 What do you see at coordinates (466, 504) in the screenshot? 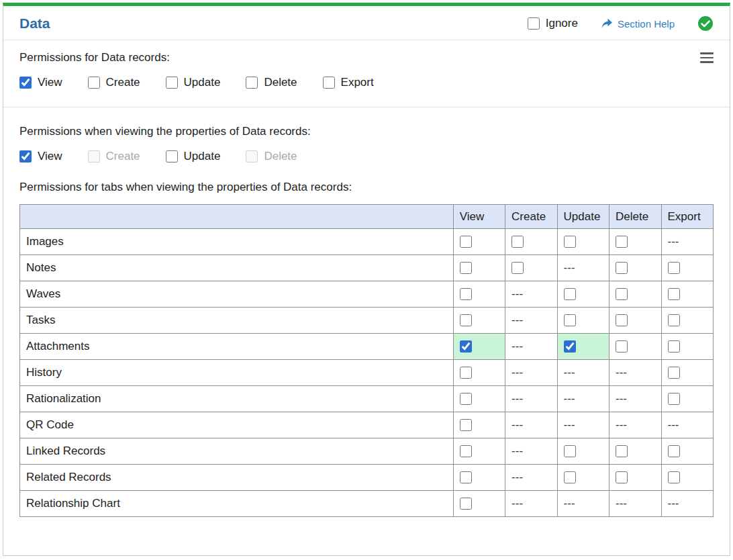
I see `relationship-chart-view-checkbox` at bounding box center [466, 504].